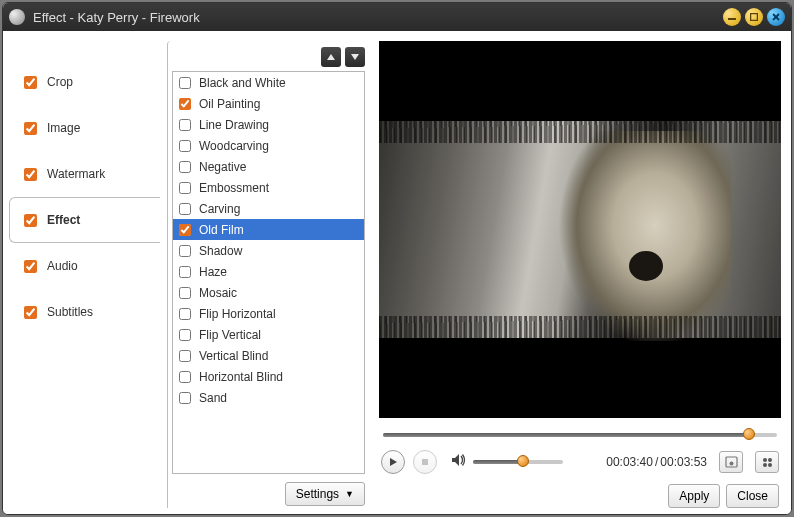  I want to click on effect-label: Line Drawing, so click(234, 125).